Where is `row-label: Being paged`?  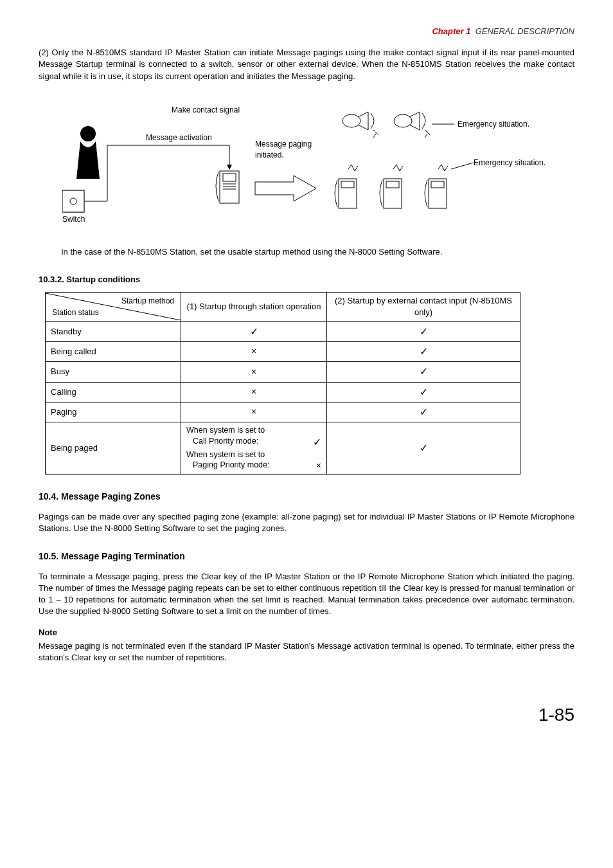 row-label: Being paged is located at coordinates (113, 449).